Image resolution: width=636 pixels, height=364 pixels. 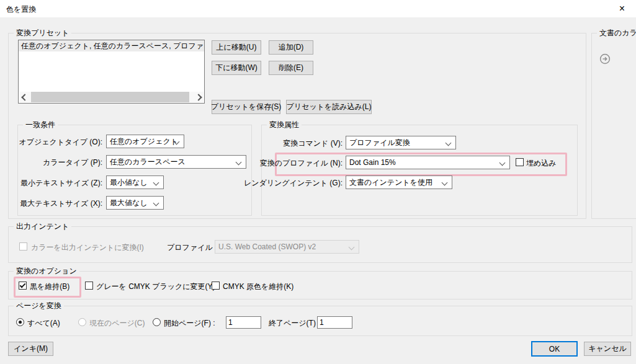 I want to click on add-button: 追加(D), so click(x=291, y=47).